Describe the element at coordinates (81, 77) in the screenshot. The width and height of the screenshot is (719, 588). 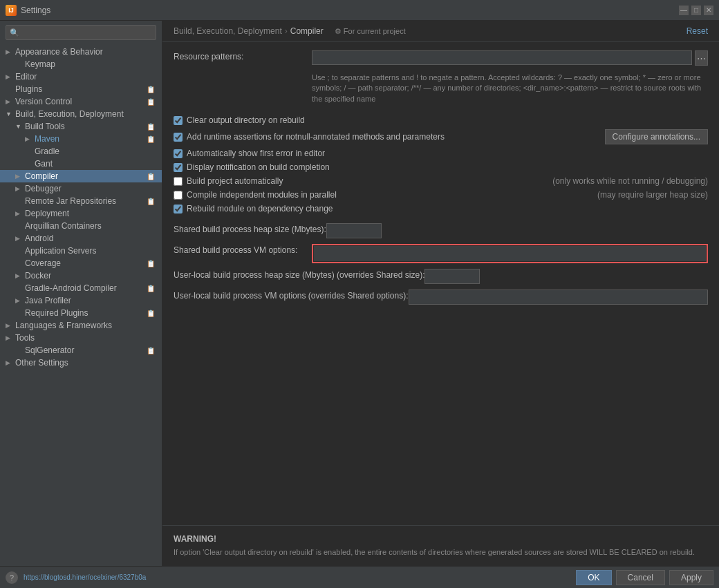
I see `sidebar-item-2: ▶Editor` at that location.